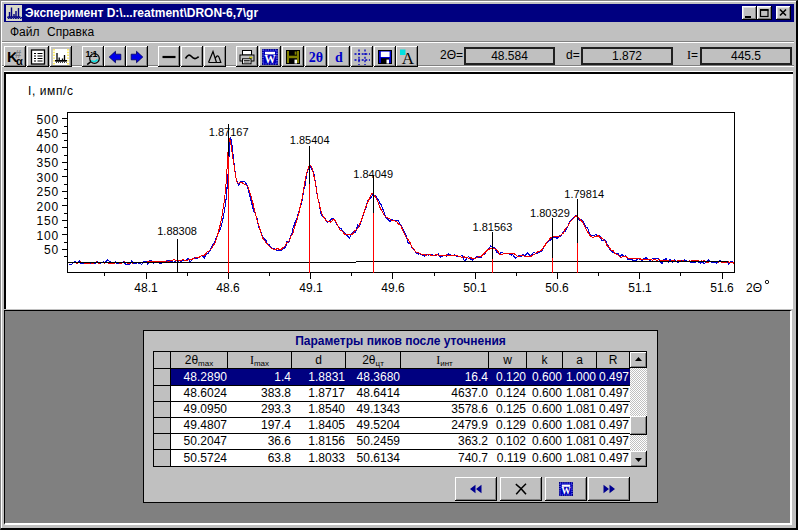 The height and width of the screenshot is (530, 798). I want to click on svg-text: 50.1, so click(475, 288).